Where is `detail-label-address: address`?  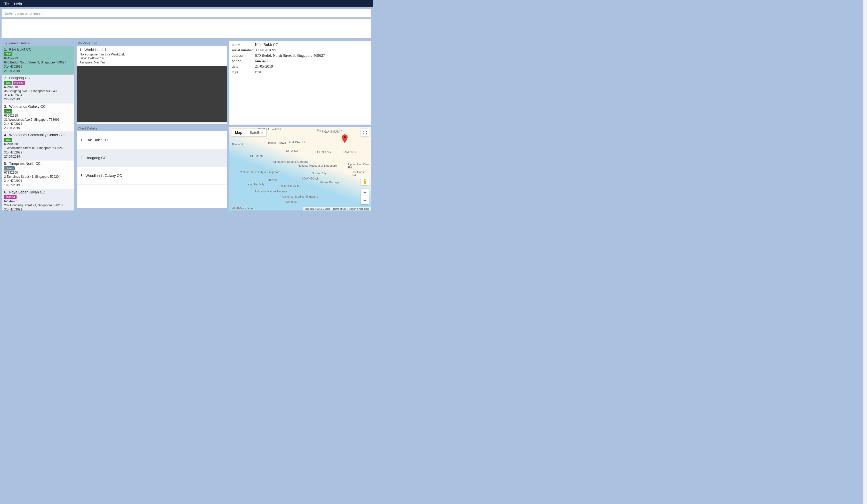 detail-label-address: address is located at coordinates (242, 56).